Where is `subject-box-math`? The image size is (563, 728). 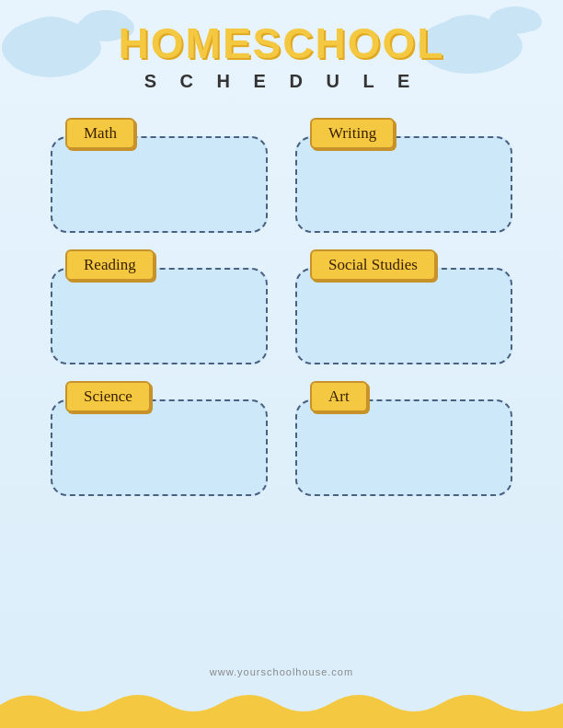 subject-box-math is located at coordinates (159, 184).